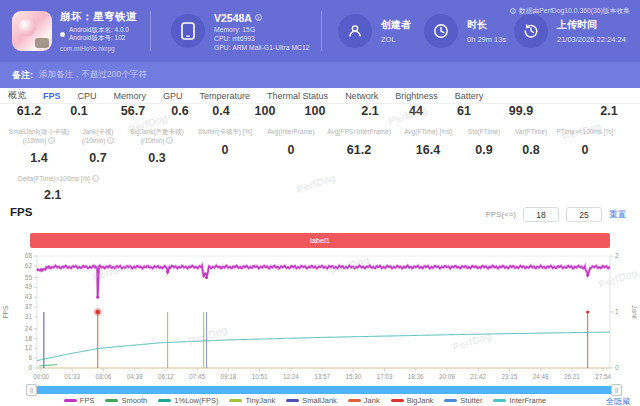 This screenshot has width=640, height=406. I want to click on fps-threshold-low-input, so click(541, 214).